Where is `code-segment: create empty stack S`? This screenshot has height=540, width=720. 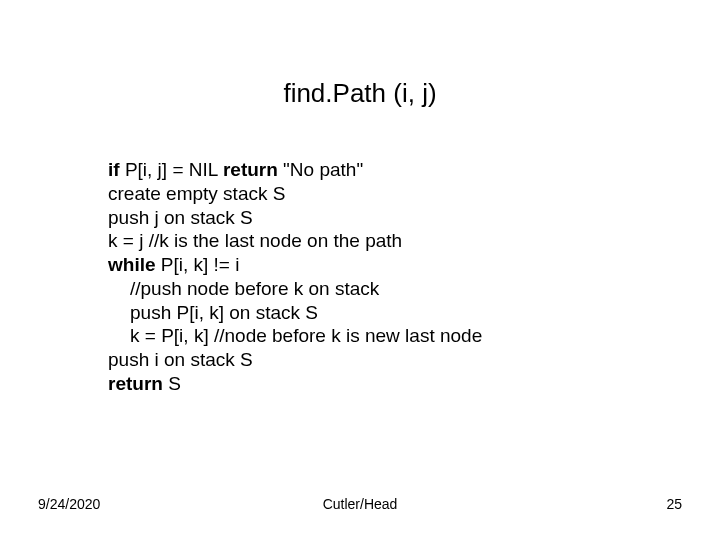
code-segment: create empty stack S is located at coordinates (196, 194).